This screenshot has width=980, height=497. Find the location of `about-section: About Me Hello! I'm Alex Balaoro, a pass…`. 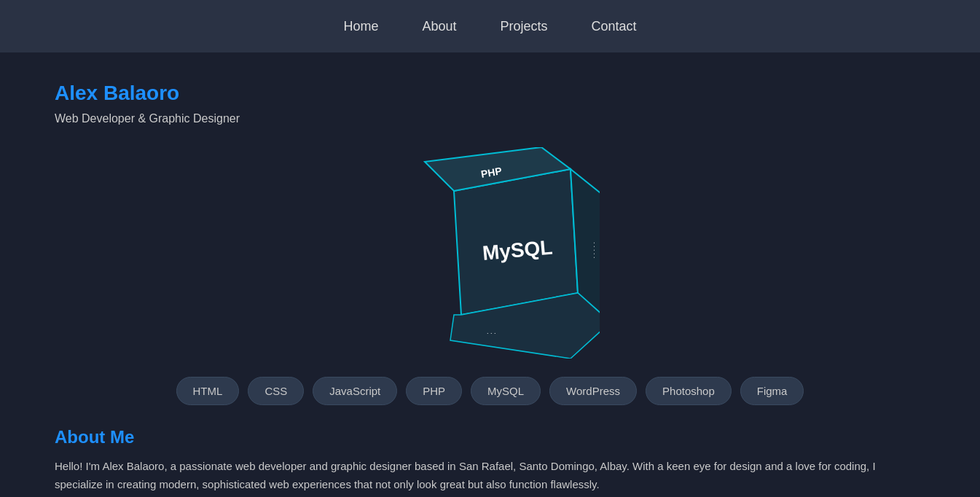

about-section: About Me Hello! I'm Alex Balaoro, a pass… is located at coordinates (490, 462).